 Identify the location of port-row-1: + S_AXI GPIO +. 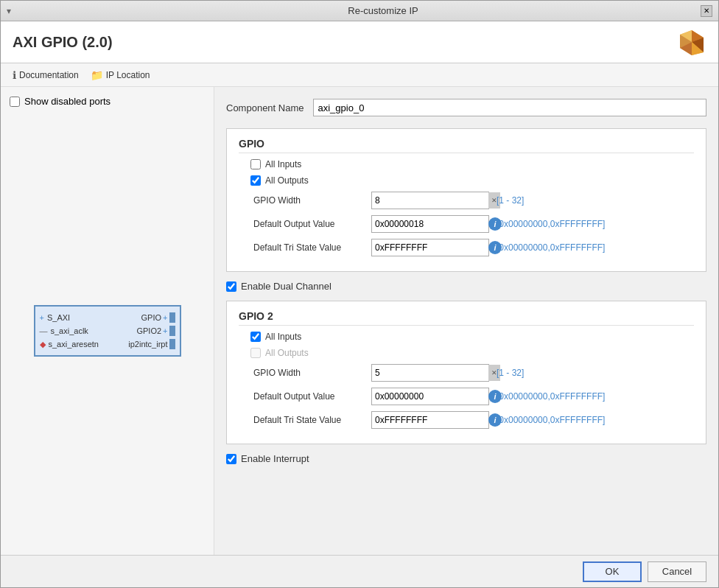
(108, 318).